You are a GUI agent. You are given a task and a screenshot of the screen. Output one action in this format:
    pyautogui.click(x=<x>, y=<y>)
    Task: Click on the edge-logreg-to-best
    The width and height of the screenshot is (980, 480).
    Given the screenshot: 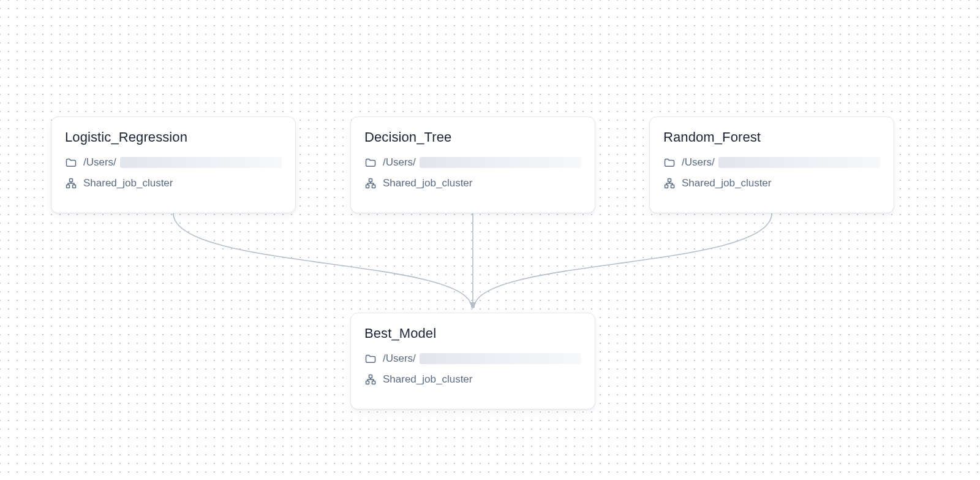 What is the action you would take?
    pyautogui.click(x=322, y=261)
    